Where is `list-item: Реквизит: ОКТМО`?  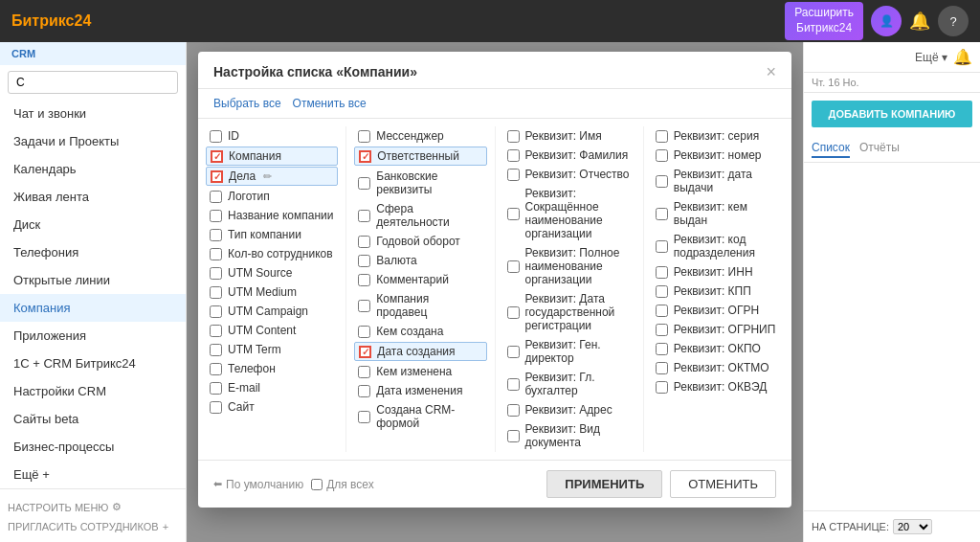
list-item: Реквизит: ОКТМО is located at coordinates (718, 368).